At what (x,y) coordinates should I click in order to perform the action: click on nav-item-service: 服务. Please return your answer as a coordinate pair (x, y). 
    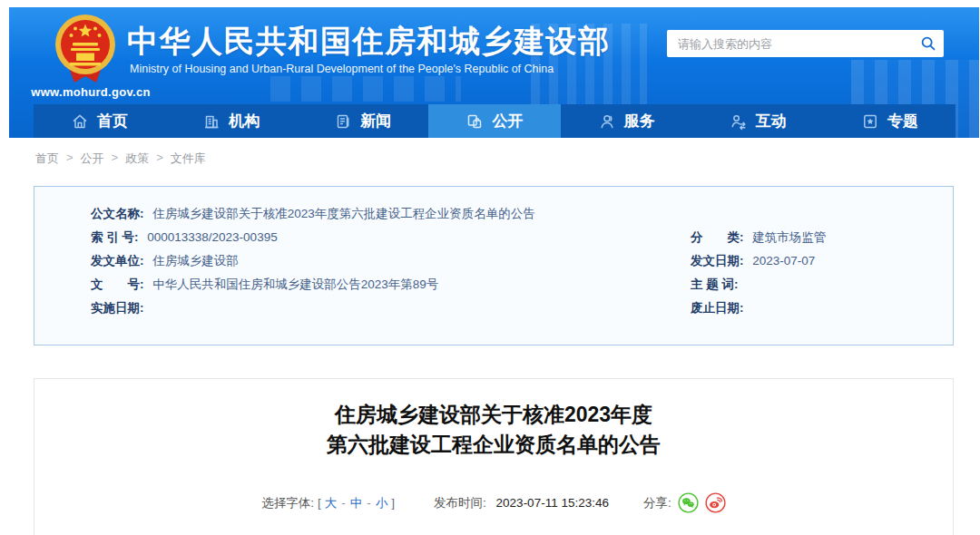
    Looking at the image, I should click on (626, 122).